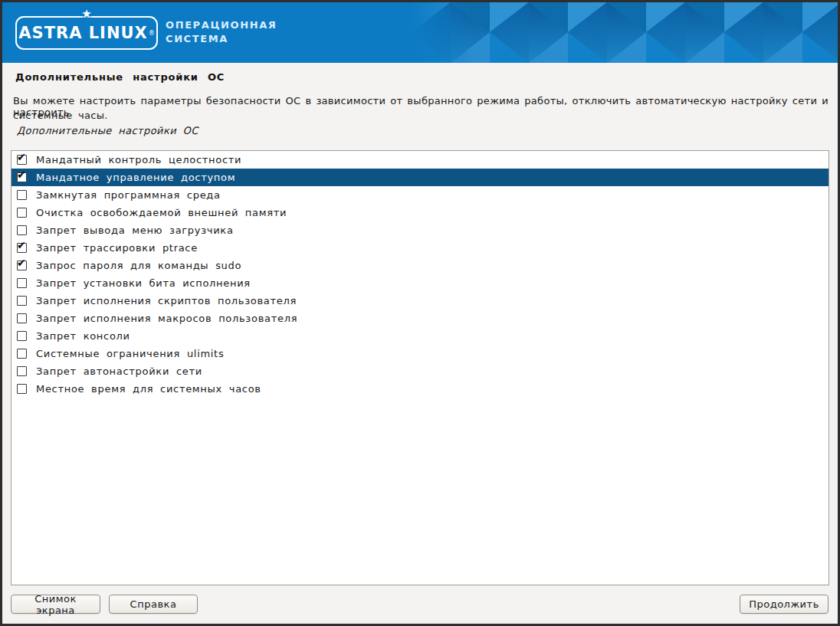 The height and width of the screenshot is (626, 840). Describe the element at coordinates (420, 300) in the screenshot. I see `option-row: ✔ Запрет исполнения скриптов пользовател…` at that location.